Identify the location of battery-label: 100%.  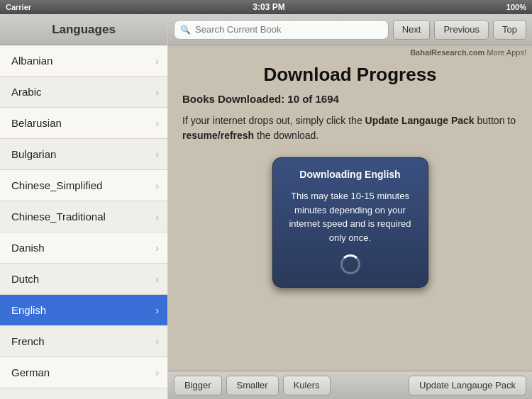
(516, 7).